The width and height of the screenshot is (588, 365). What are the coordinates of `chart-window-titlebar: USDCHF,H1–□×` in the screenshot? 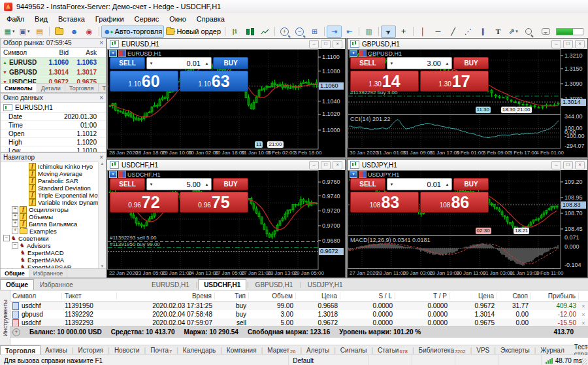 It's located at (226, 165).